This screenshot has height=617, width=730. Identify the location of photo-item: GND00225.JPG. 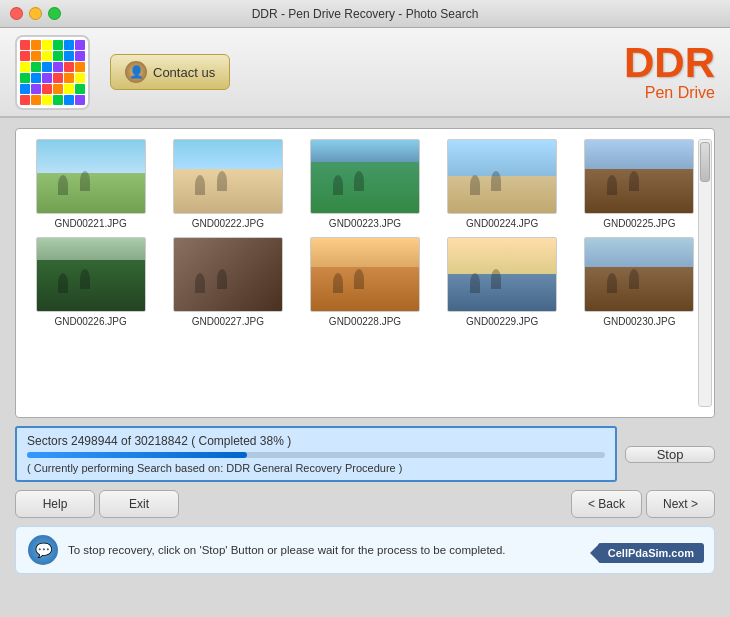
(640, 184).